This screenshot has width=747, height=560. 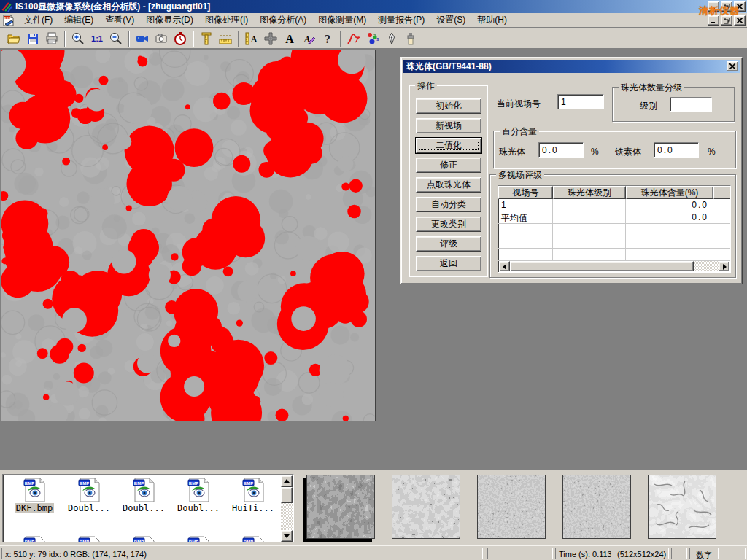 I want to click on ferrite-percent-input, so click(x=676, y=150).